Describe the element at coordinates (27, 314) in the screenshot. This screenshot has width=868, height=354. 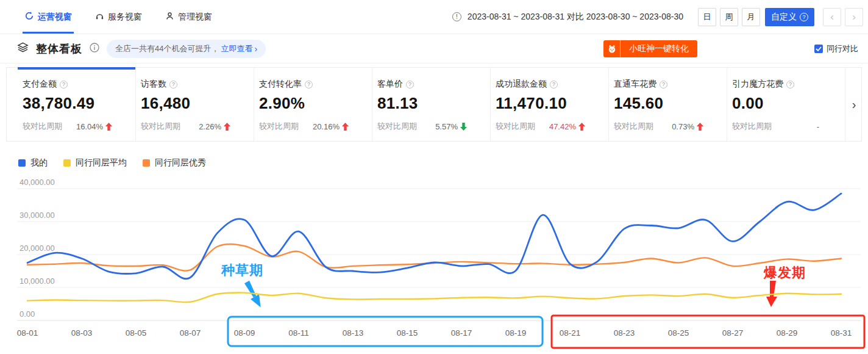
I see `svg-text: 0.00` at that location.